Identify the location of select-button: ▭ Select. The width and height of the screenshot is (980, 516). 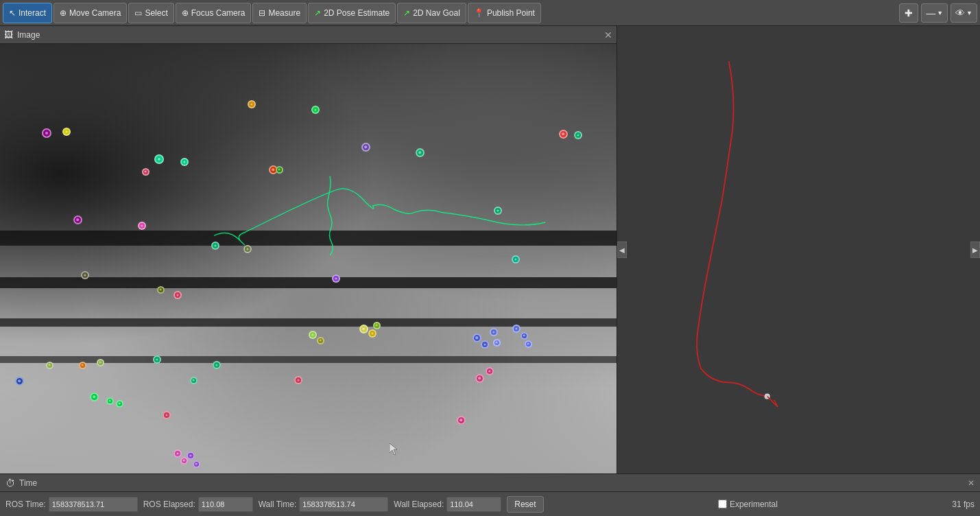
(151, 13).